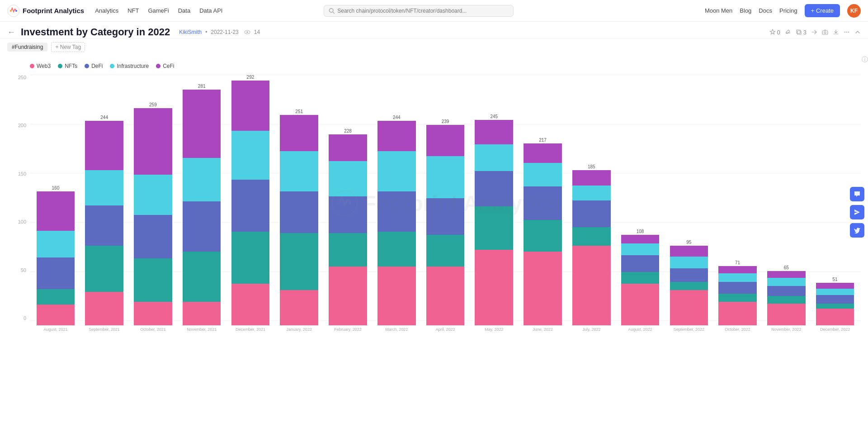  Describe the element at coordinates (107, 11) in the screenshot. I see `nav-analytics: Analytics` at that location.